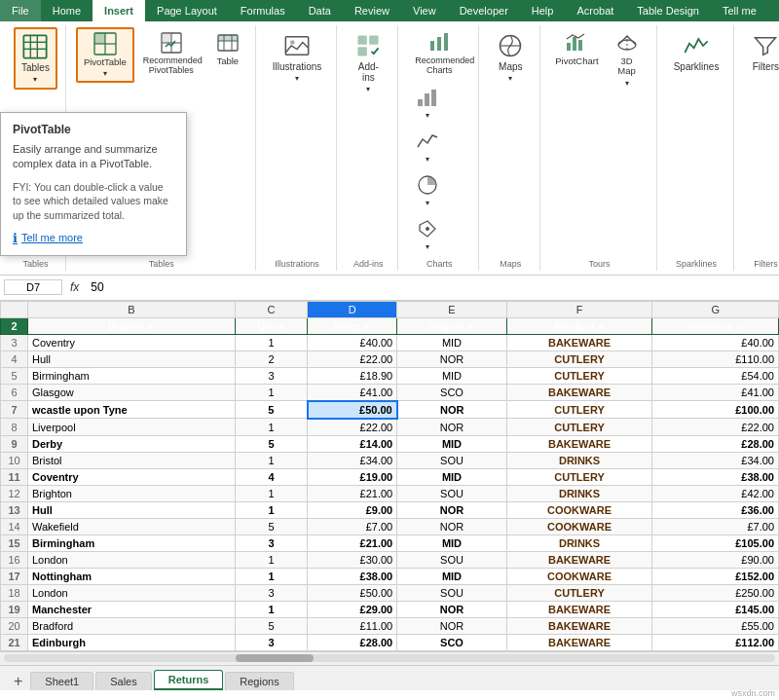 The width and height of the screenshot is (779, 700). Describe the element at coordinates (259, 682) in the screenshot. I see `sheet-tab-regions: Regions` at that location.